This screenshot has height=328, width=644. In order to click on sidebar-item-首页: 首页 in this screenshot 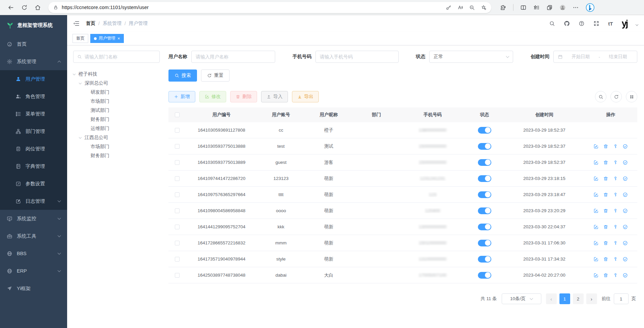, I will do `click(34, 44)`.